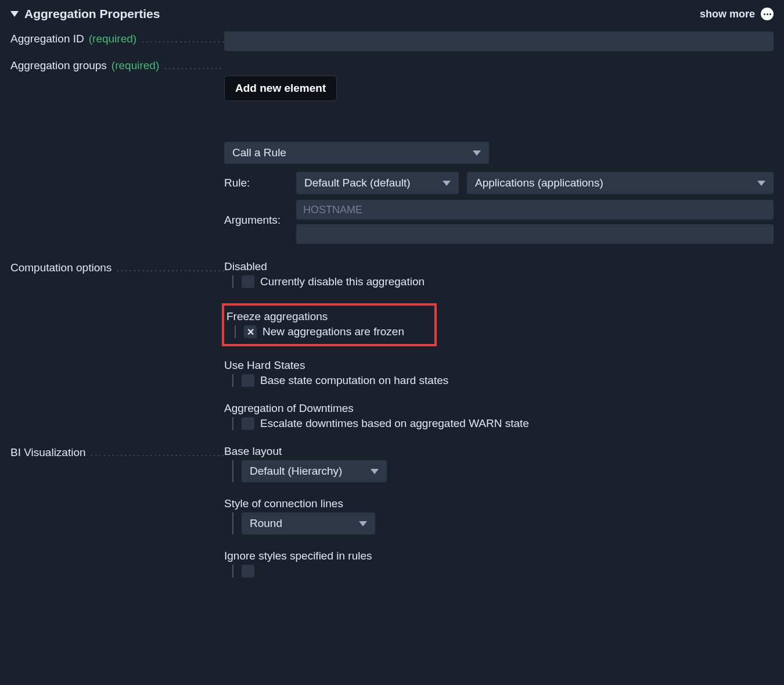 This screenshot has height=685, width=784. Describe the element at coordinates (266, 523) in the screenshot. I see `conn-lines-value: Round` at that location.